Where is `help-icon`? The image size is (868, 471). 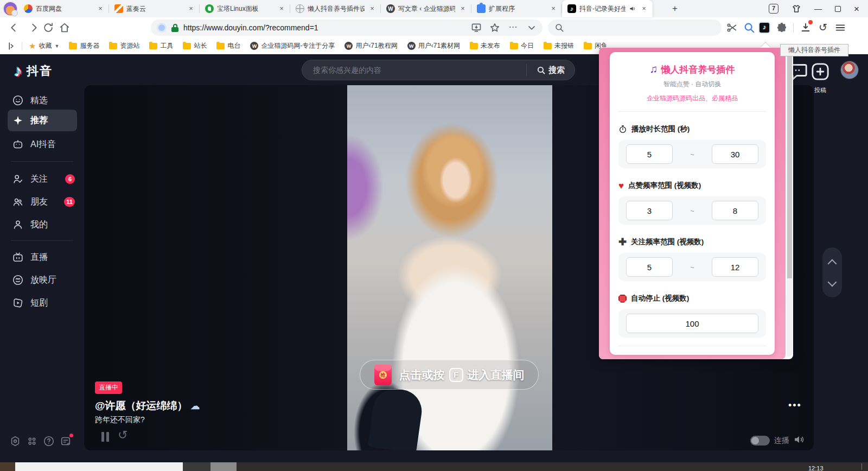 help-icon is located at coordinates (49, 441).